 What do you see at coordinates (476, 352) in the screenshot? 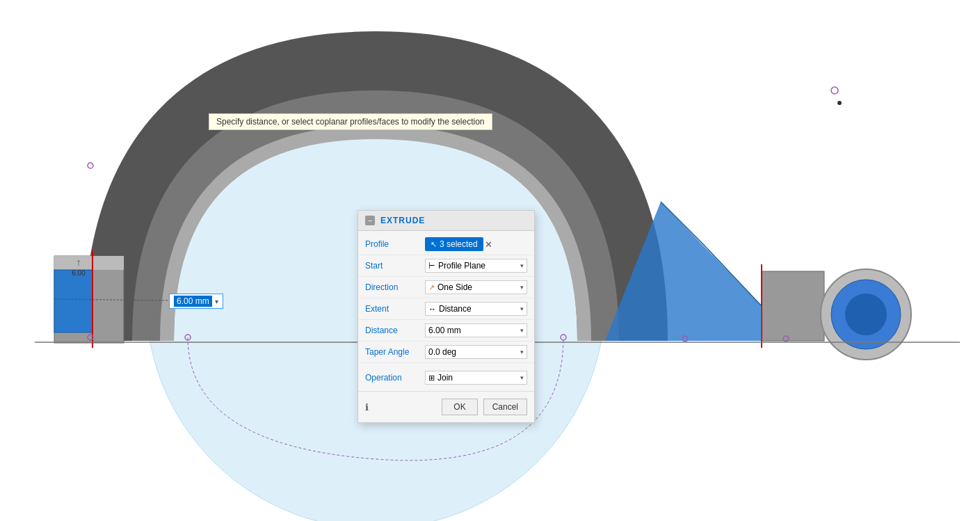
I see `taper-control: 0.0 deg ▾` at bounding box center [476, 352].